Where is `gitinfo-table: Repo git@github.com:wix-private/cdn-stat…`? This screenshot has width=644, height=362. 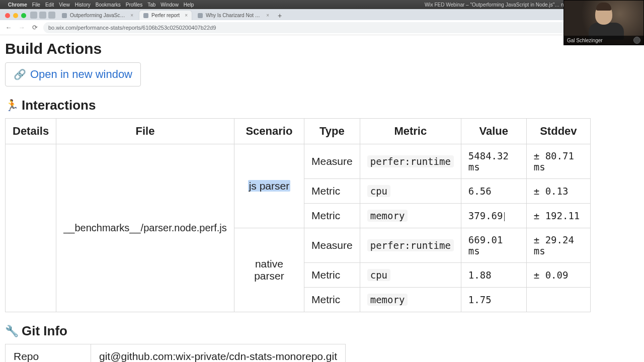
gitinfo-table: Repo git@github.com:wix-private/cdn-stat… is located at coordinates (175, 353).